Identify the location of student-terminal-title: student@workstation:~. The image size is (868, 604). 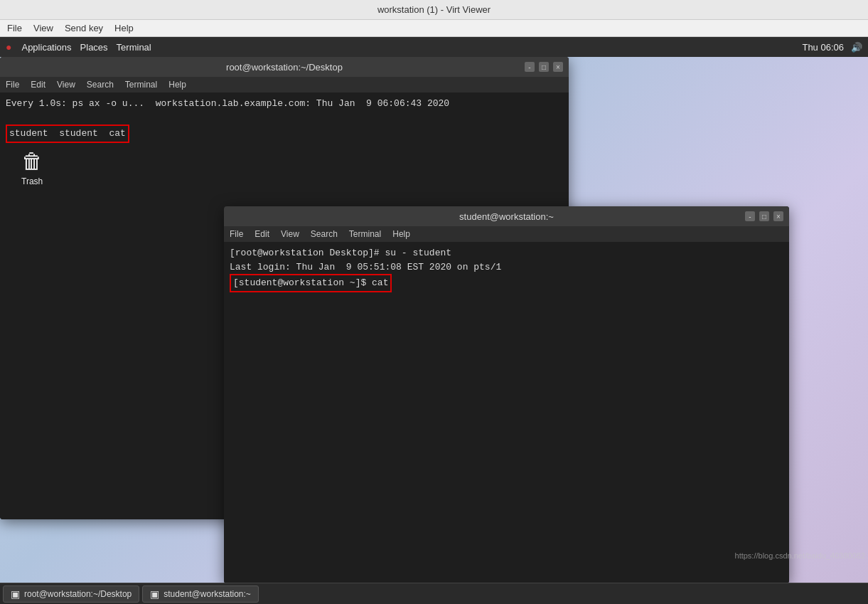
(506, 216).